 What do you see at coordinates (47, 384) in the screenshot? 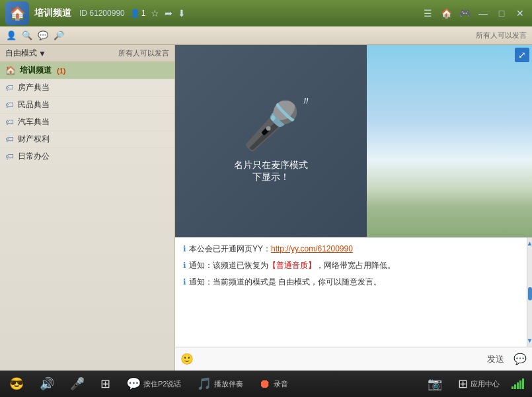
I see `speaker-button: 🔊` at bounding box center [47, 384].